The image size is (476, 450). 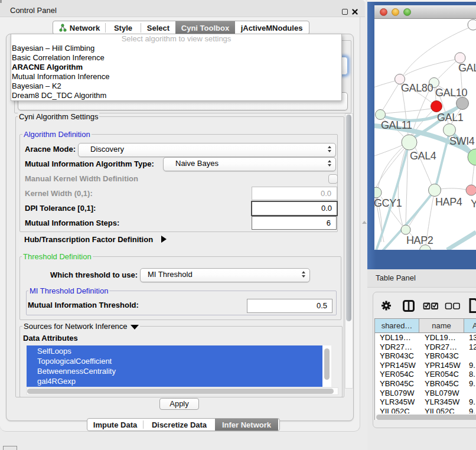 What do you see at coordinates (417, 88) in the screenshot?
I see `svg-text: GAL80` at bounding box center [417, 88].